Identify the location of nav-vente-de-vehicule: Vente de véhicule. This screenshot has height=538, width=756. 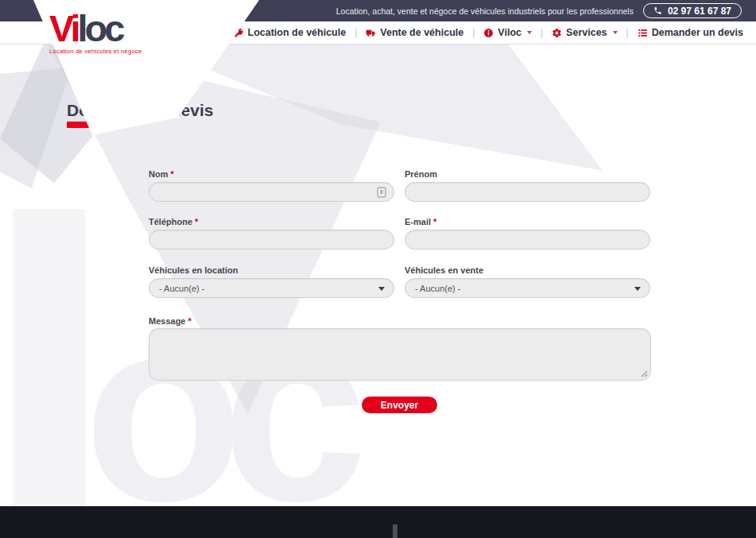
(415, 33).